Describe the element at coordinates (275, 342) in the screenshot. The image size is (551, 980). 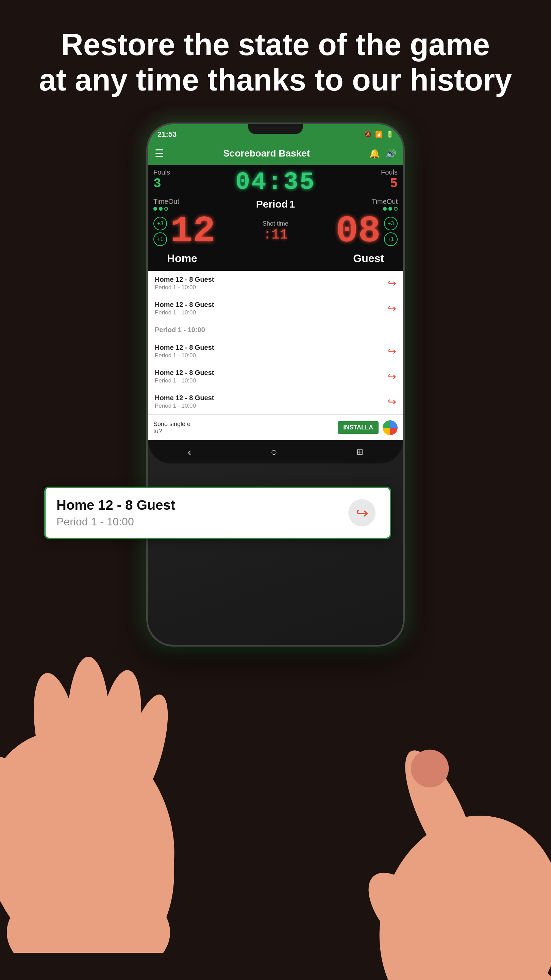
I see `history-list: Home 12 - 8 Guest Period 1 - 10:00 ↩ Hom…` at that location.